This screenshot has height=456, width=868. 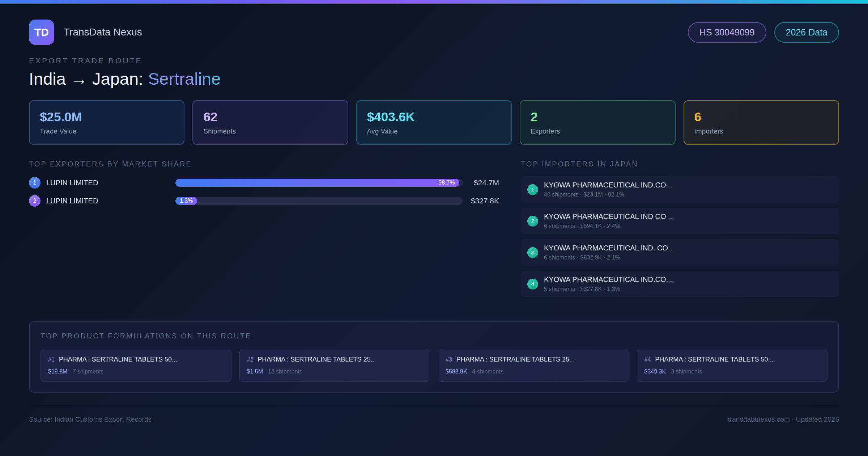 What do you see at coordinates (264, 164) in the screenshot?
I see `exporters-heading: TOP EXPORTERS BY MARKET SHARE` at bounding box center [264, 164].